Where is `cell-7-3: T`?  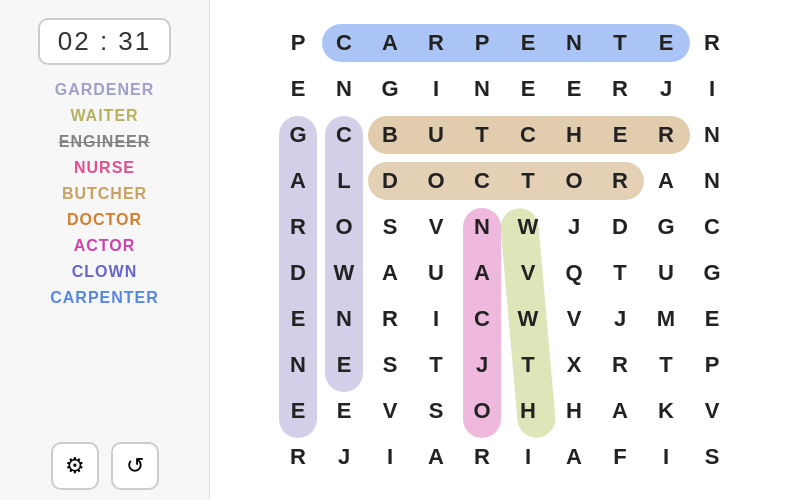
cell-7-3: T is located at coordinates (436, 365).